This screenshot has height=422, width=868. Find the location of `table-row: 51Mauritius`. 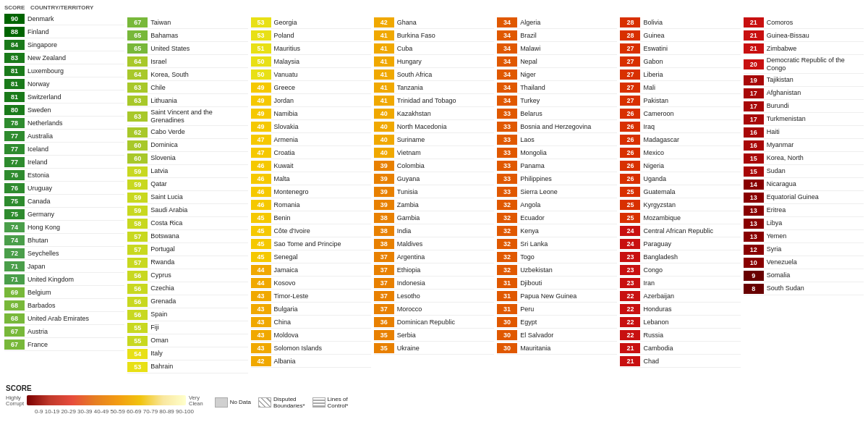

table-row: 51Mauritius is located at coordinates (311, 49).